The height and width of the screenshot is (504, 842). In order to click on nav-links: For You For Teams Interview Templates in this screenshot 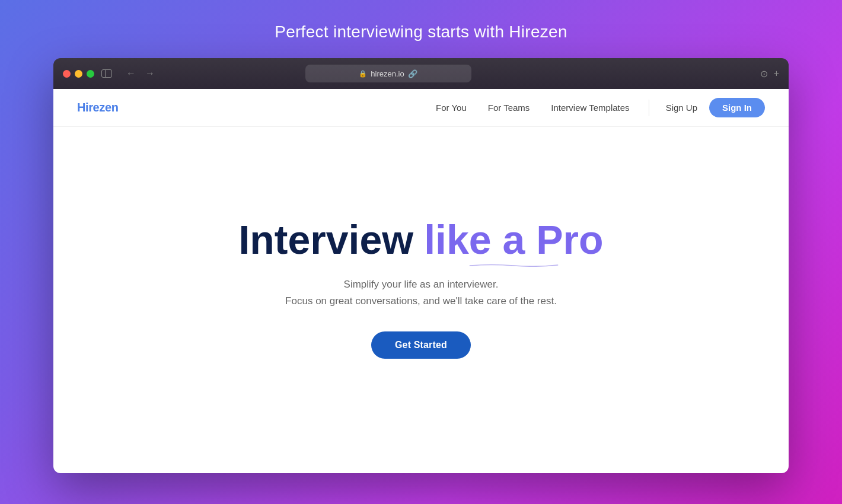, I will do `click(532, 108)`.